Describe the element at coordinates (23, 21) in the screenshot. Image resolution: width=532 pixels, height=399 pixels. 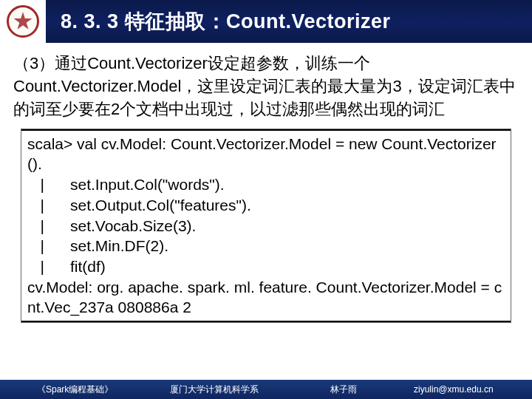
I see `logo-circle` at that location.